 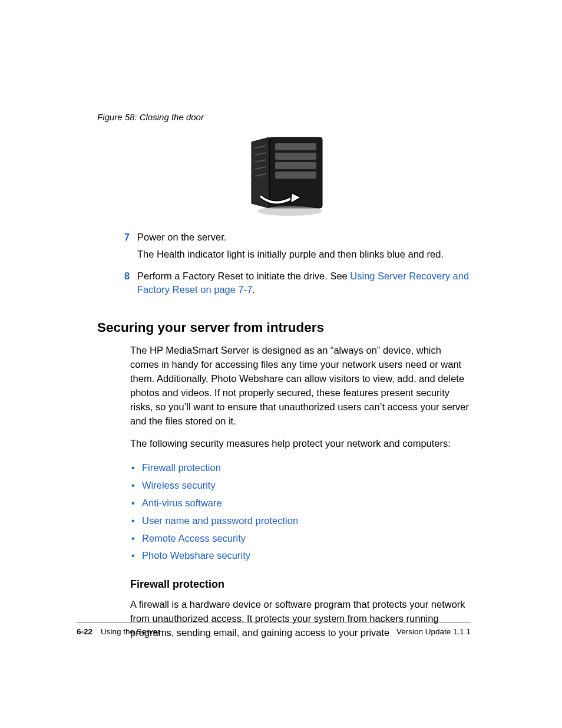 What do you see at coordinates (300, 486) in the screenshot?
I see `link-wireless-security: Wireless security` at bounding box center [300, 486].